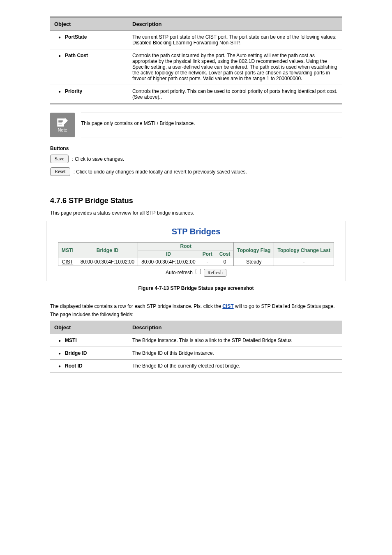  What do you see at coordinates (179, 273) in the screenshot?
I see `auto-refresh-label: Auto-refresh` at bounding box center [179, 273].